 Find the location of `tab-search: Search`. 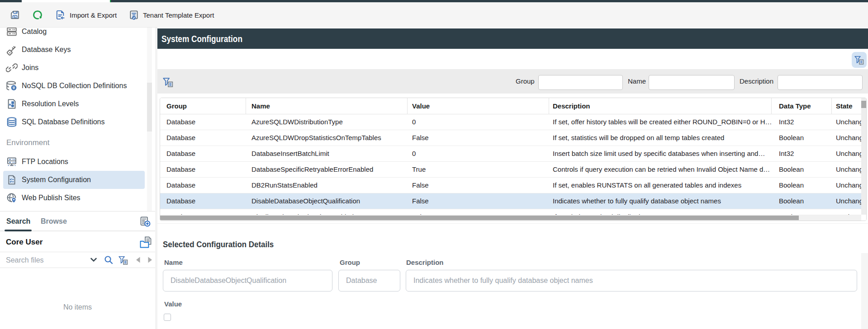

tab-search: Search is located at coordinates (18, 221).